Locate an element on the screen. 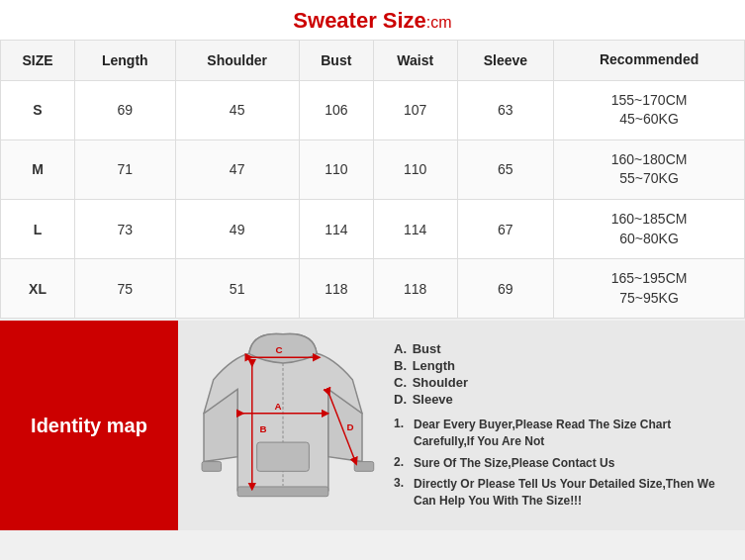 The image size is (745, 560). legend-letter: B. is located at coordinates (400, 366).